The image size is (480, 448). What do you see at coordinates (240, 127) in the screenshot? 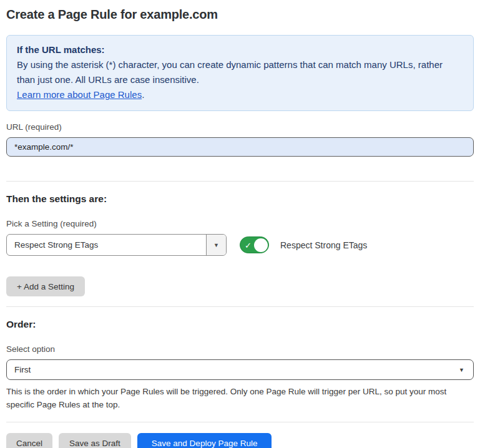
I see `url-field-label: URL (required)` at bounding box center [240, 127].